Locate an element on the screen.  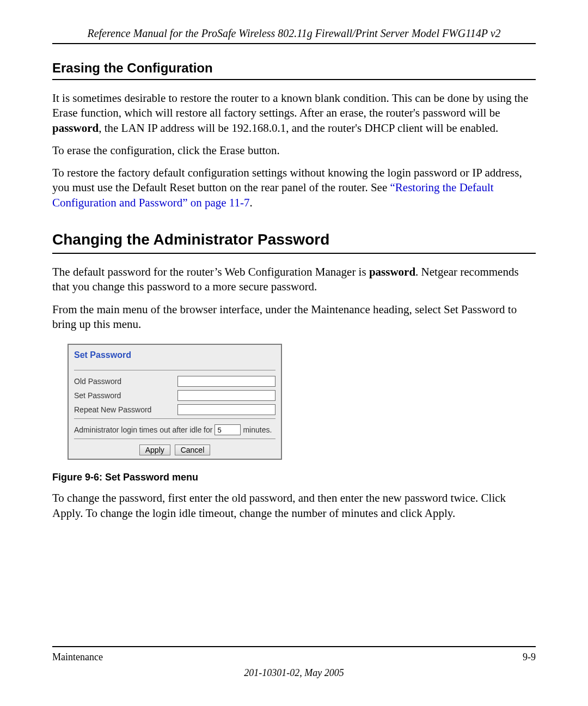
text: The default password for the router’s We… is located at coordinates (211, 272).